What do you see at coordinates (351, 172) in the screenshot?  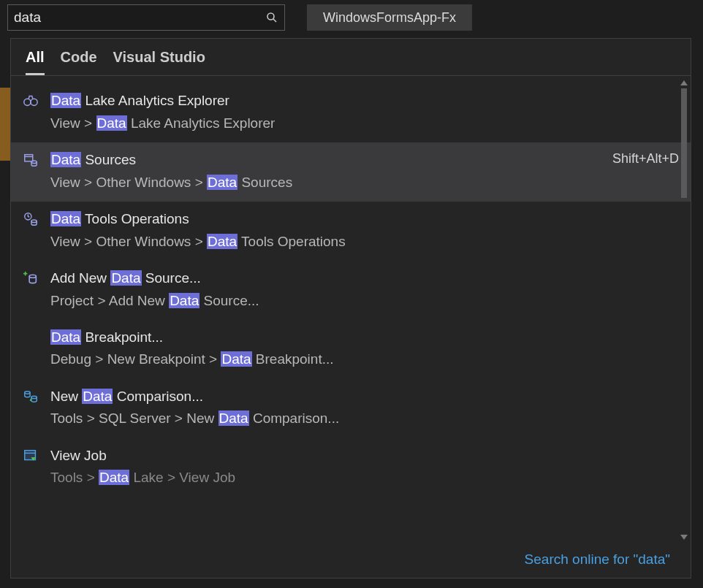 I see `search-result: Data SourcesView > Other Windows > Data …` at bounding box center [351, 172].